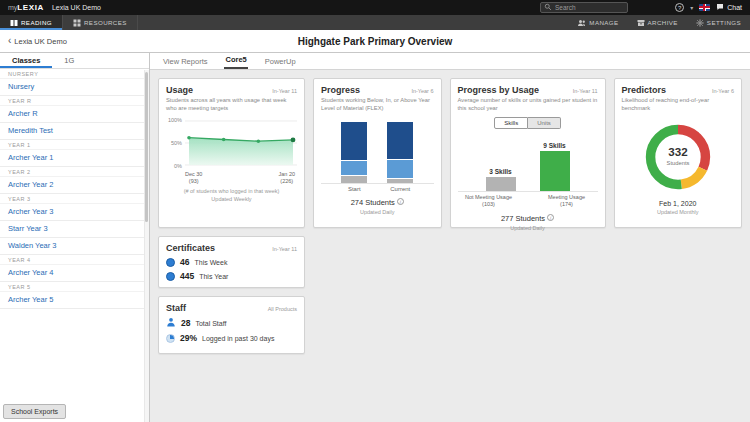  What do you see at coordinates (146, 246) in the screenshot?
I see `sidebar-scrollbar-track` at bounding box center [146, 246].